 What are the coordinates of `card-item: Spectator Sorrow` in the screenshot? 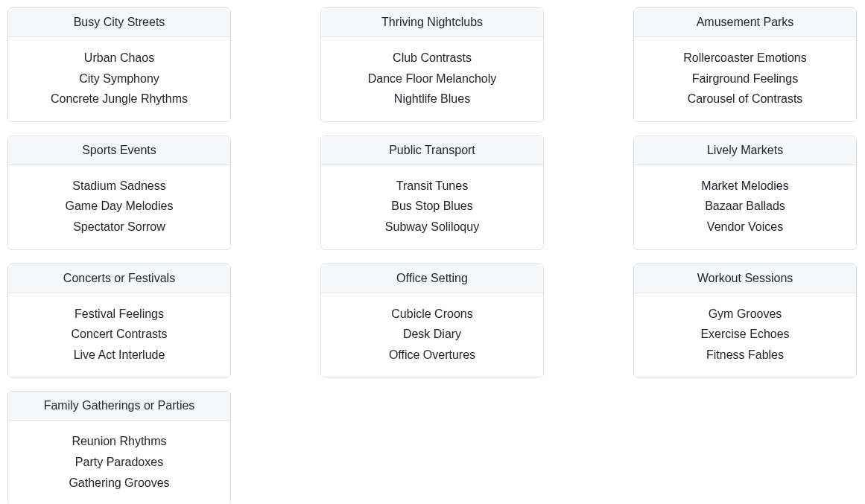 It's located at (119, 227).